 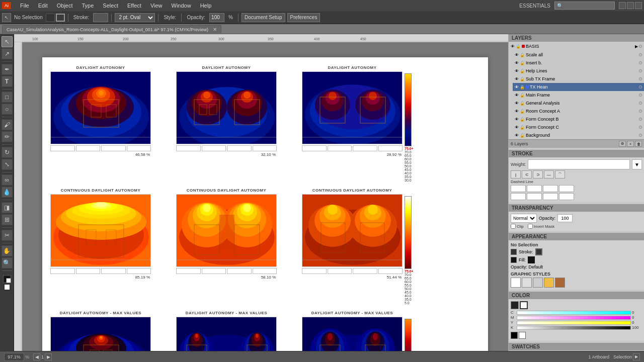 What do you see at coordinates (636, 357) in the screenshot?
I see `status-dropdown-btn: ▶` at bounding box center [636, 357].